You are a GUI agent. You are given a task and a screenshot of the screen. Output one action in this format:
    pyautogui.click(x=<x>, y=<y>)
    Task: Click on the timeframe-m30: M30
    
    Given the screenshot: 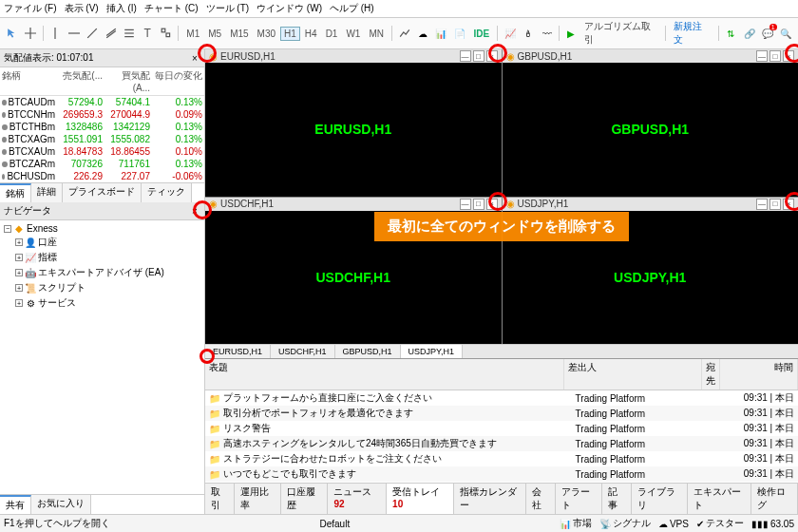 What is the action you would take?
    pyautogui.click(x=266, y=34)
    